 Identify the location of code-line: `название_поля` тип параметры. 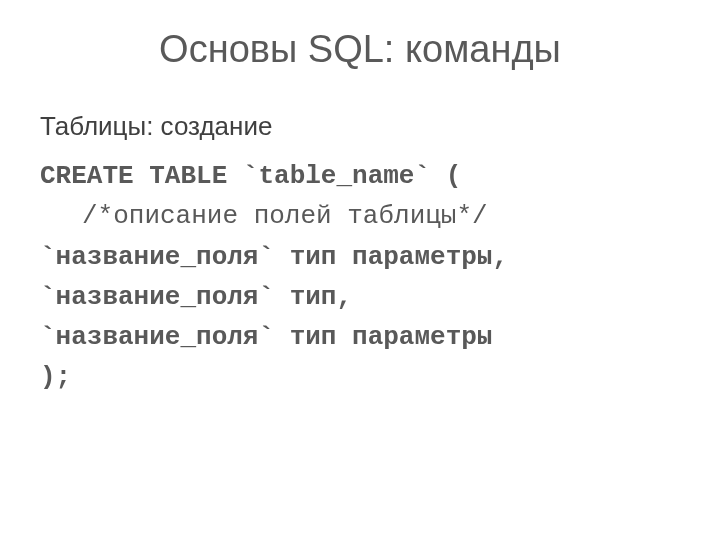
(360, 337).